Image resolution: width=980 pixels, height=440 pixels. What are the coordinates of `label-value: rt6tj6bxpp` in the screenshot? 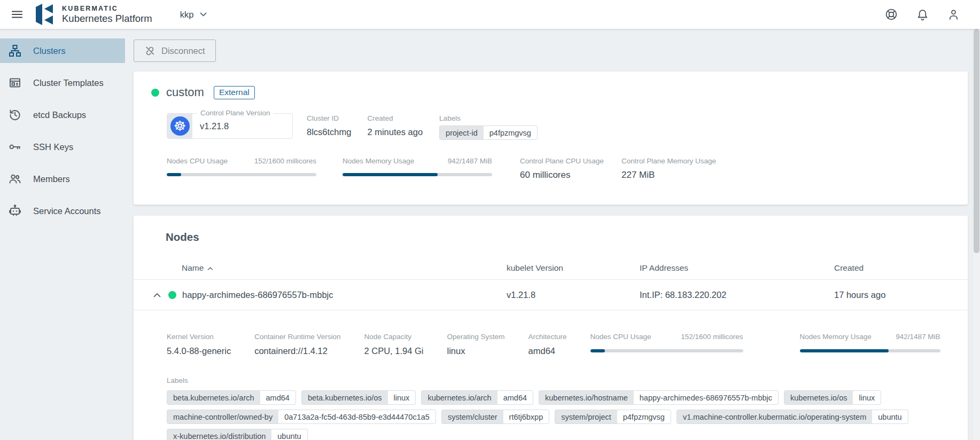 It's located at (526, 417).